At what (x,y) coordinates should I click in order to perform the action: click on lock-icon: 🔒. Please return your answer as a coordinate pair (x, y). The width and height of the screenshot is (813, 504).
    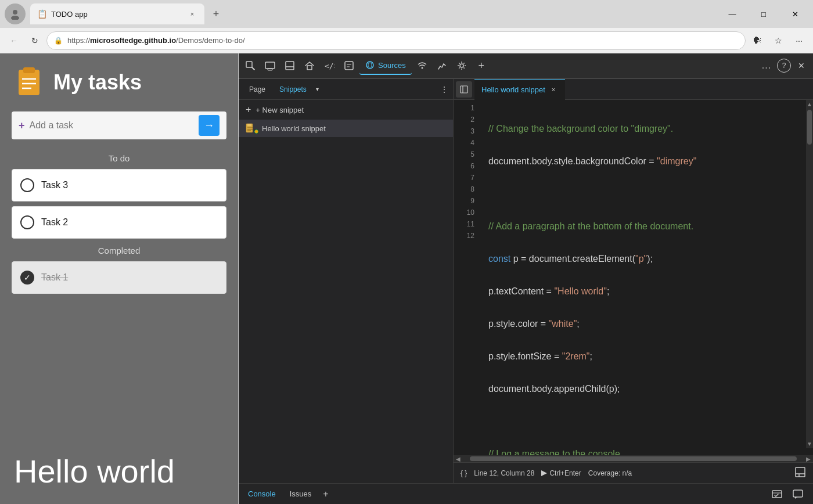
    Looking at the image, I should click on (58, 41).